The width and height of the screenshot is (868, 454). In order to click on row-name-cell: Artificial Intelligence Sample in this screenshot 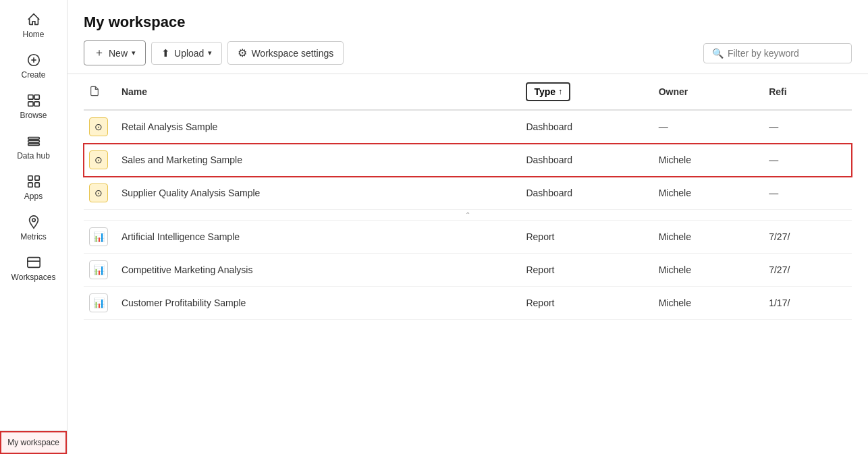, I will do `click(319, 237)`.